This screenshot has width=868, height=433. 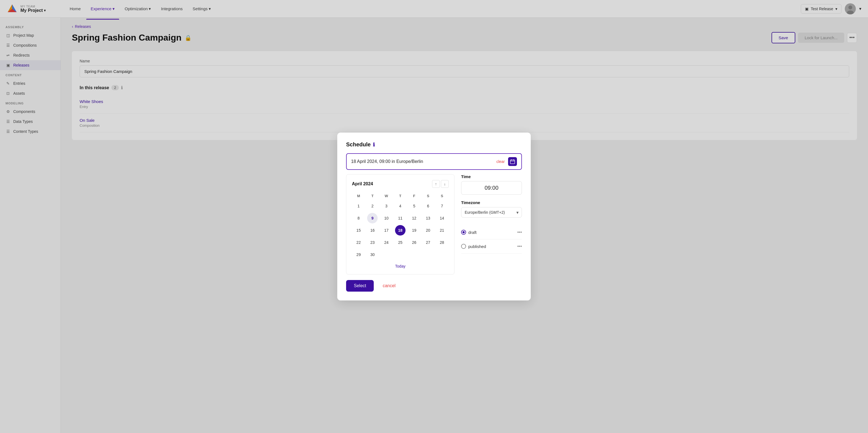 What do you see at coordinates (491, 232) in the screenshot?
I see `status-item-draft: draft •••` at bounding box center [491, 232].